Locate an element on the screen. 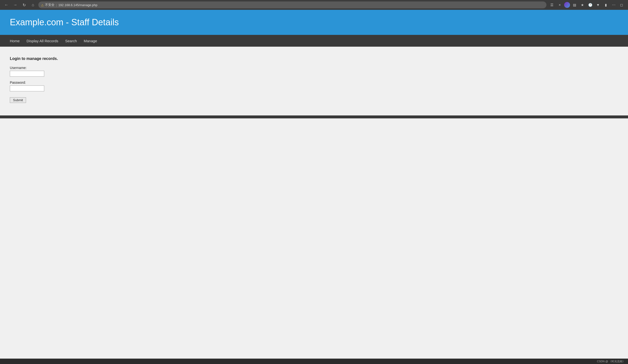 This screenshot has height=364, width=628. warning-text: 不安全 is located at coordinates (50, 5).